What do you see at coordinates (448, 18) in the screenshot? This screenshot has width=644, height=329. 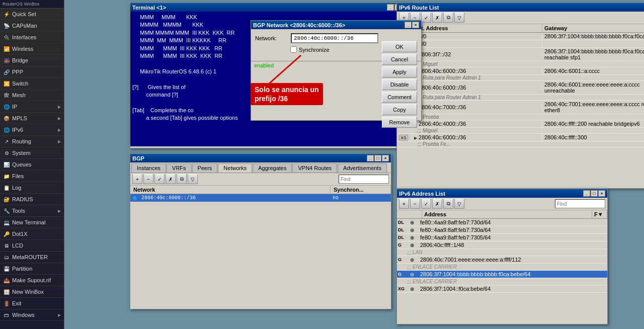 I see `route-copy-btn: ⧉` at bounding box center [448, 18].